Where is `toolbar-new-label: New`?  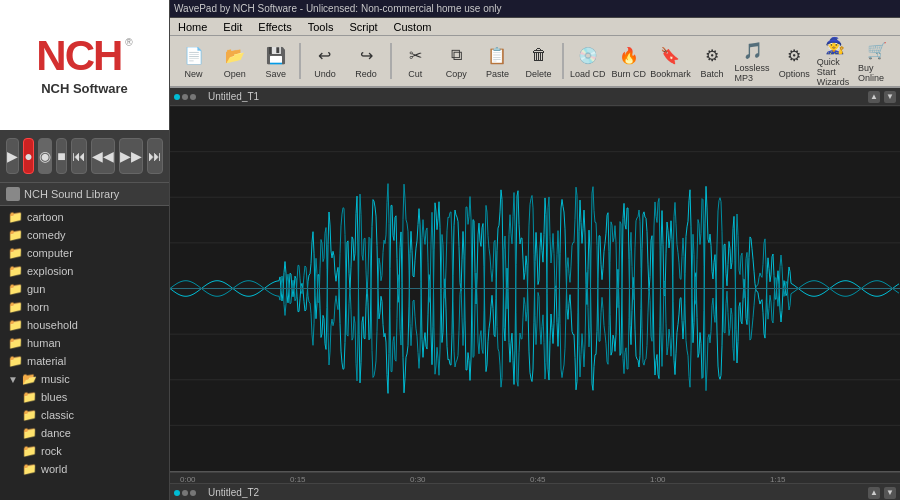
toolbar-new-label: New is located at coordinates (194, 74).